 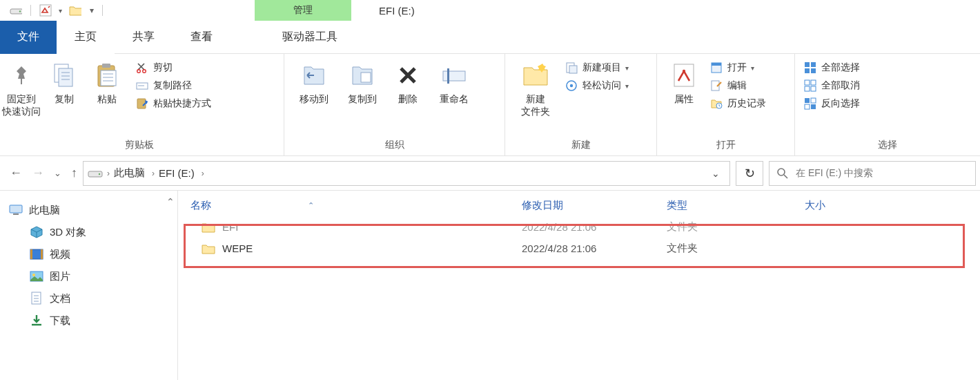 I want to click on file-row: EFI 2022/4/28 21:06 文件夹, so click(x=579, y=227).